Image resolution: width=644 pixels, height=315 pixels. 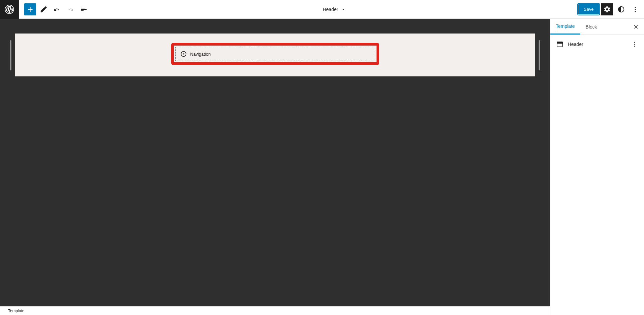 What do you see at coordinates (589, 9) in the screenshot?
I see `save-button: Save` at bounding box center [589, 9].